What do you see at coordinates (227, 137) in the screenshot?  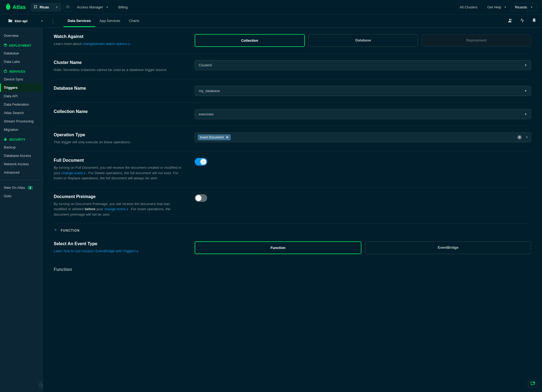 I see `remove-tag-icon: ✕` at bounding box center [227, 137].